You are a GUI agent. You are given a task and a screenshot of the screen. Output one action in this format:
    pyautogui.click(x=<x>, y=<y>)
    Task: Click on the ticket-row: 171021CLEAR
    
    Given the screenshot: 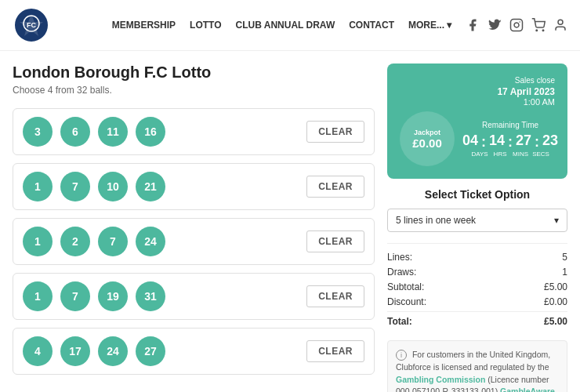 What is the action you would take?
    pyautogui.click(x=194, y=187)
    